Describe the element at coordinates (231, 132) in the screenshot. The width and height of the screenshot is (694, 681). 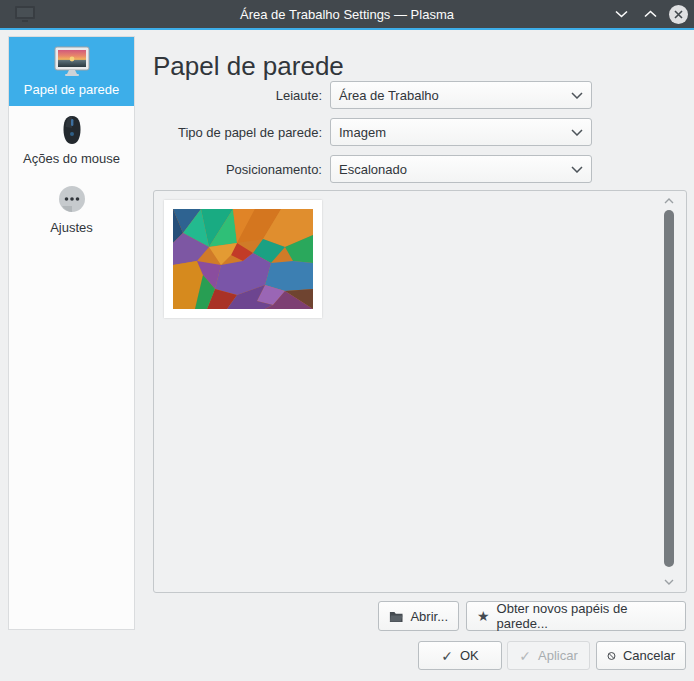
I see `wallpaper-type-label: Tipo de papel de parede:` at that location.